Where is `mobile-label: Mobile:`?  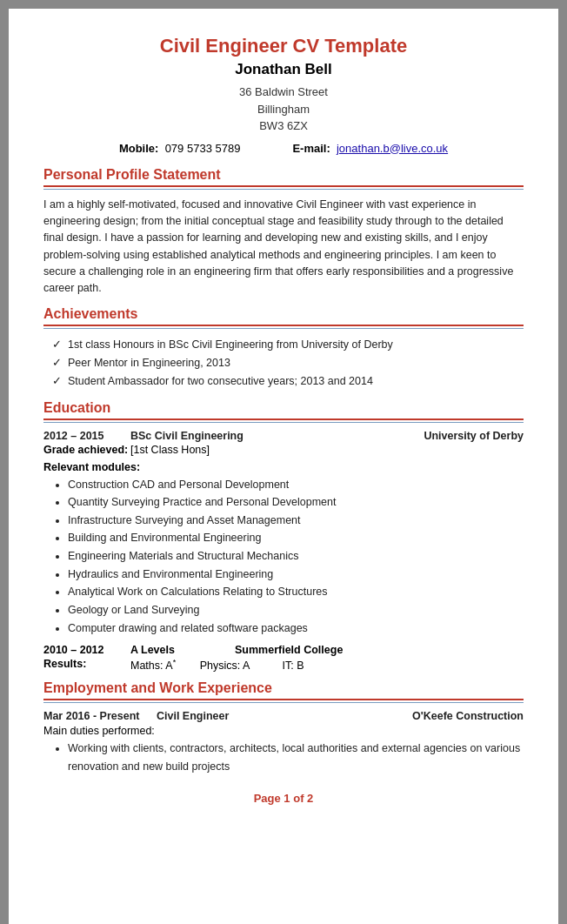 mobile-label: Mobile: is located at coordinates (139, 148).